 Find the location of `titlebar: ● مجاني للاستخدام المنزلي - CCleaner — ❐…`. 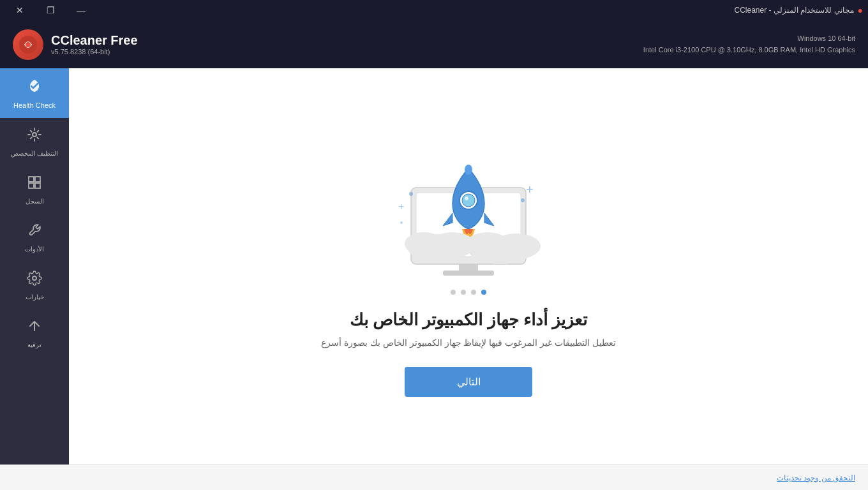

titlebar: ● مجاني للاستخدام المنزلي - CCleaner — ❐… is located at coordinates (434, 10).